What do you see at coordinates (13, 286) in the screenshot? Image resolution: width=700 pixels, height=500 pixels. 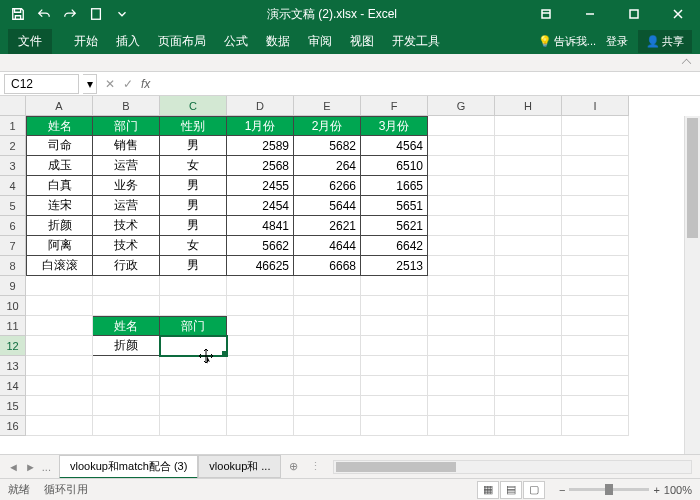 I see `row-header-9: 9` at bounding box center [13, 286].